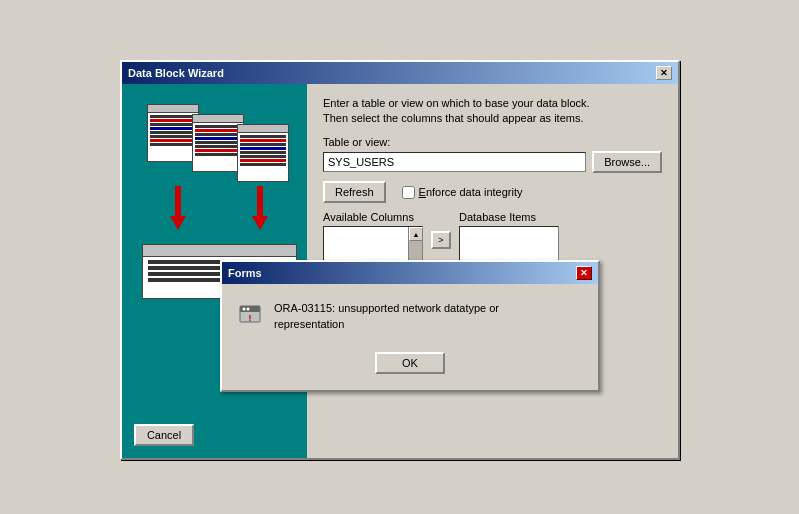  I want to click on forms-title: Forms, so click(245, 273).